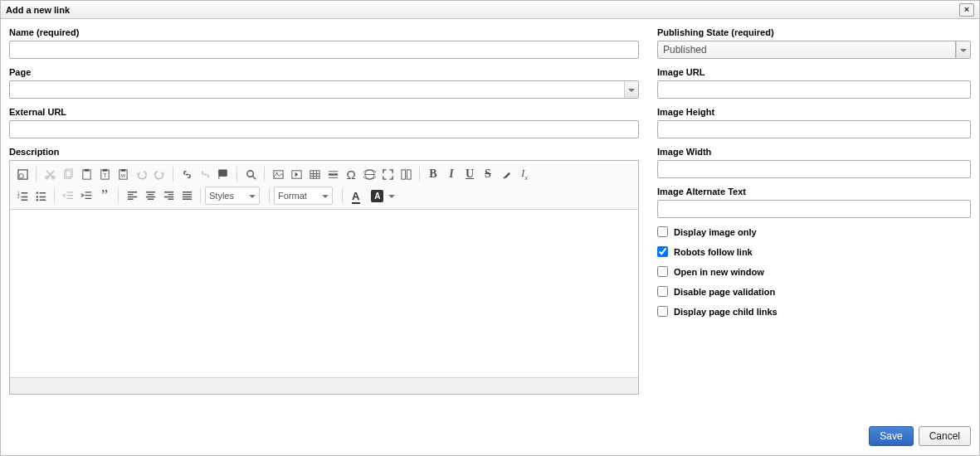  I want to click on page-label: Page, so click(324, 72).